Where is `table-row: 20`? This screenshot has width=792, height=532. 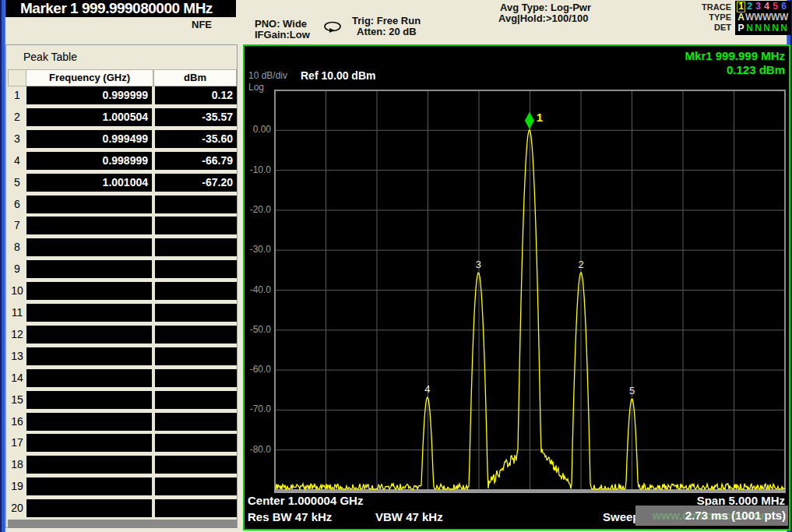 table-row: 20 is located at coordinates (122, 508).